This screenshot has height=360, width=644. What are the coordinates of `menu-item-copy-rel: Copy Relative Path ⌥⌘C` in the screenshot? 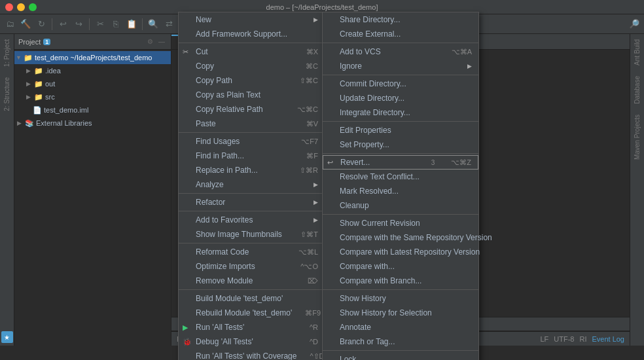 It's located at (251, 109).